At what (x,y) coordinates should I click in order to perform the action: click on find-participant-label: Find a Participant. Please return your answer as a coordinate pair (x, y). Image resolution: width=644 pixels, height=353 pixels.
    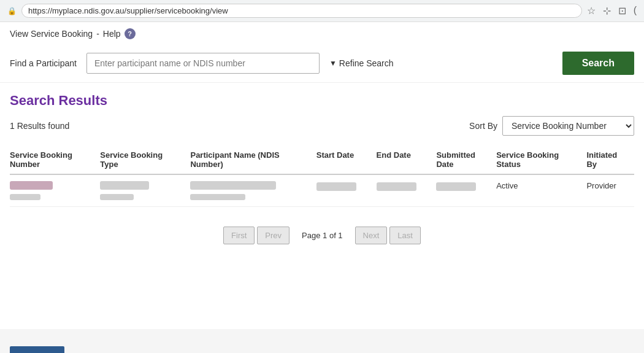
    Looking at the image, I should click on (43, 63).